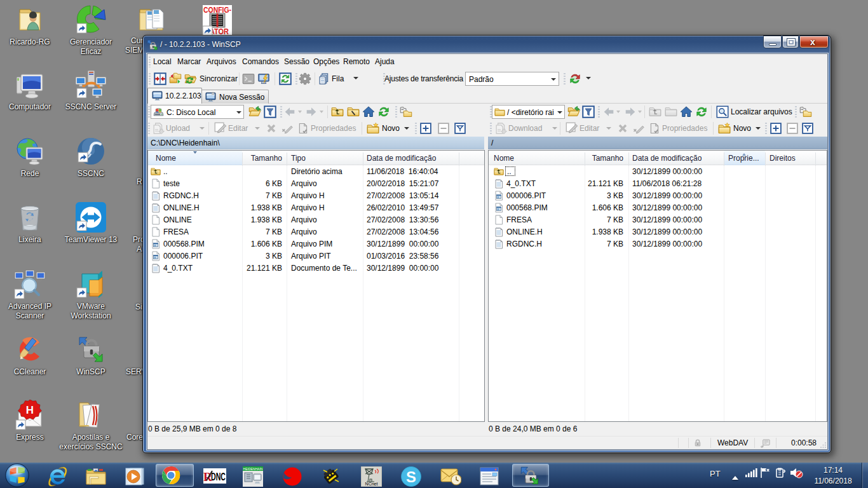 This screenshot has width=868, height=488. Describe the element at coordinates (372, 484) in the screenshot. I see `svg-text: NCnet` at that location.